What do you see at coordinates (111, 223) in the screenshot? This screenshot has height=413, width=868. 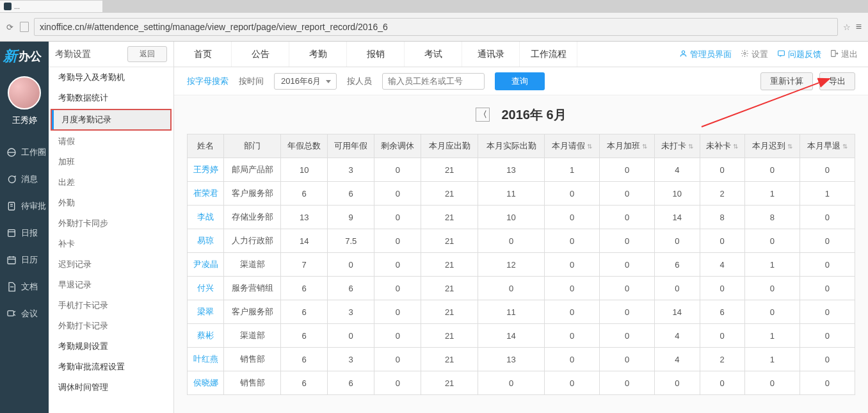 I see `sidepanel-item: 外勤打卡同步` at bounding box center [111, 223].